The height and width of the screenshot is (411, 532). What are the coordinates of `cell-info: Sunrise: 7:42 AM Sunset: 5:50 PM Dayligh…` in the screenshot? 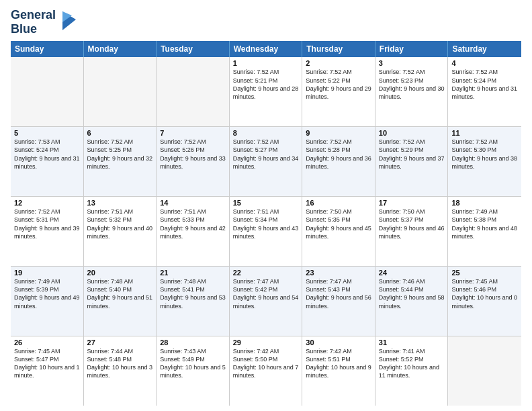 It's located at (266, 364).